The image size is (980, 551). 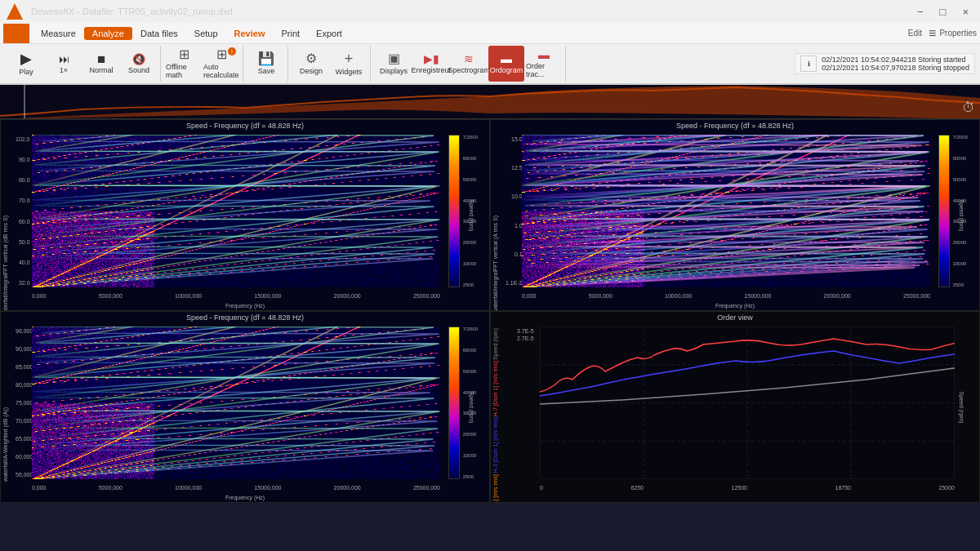 I want to click on save-group: 💾 Save, so click(x=266, y=64).